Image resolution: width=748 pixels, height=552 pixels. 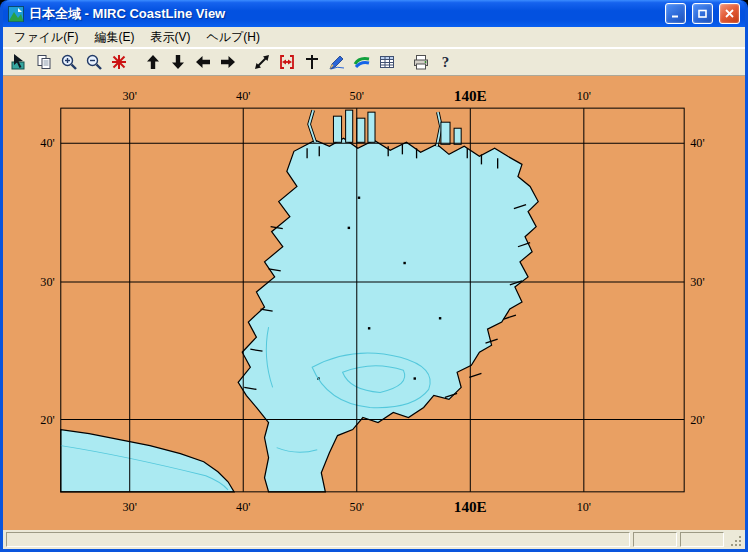 What do you see at coordinates (130, 507) in the screenshot?
I see `bottom-label-30: 30'` at bounding box center [130, 507].